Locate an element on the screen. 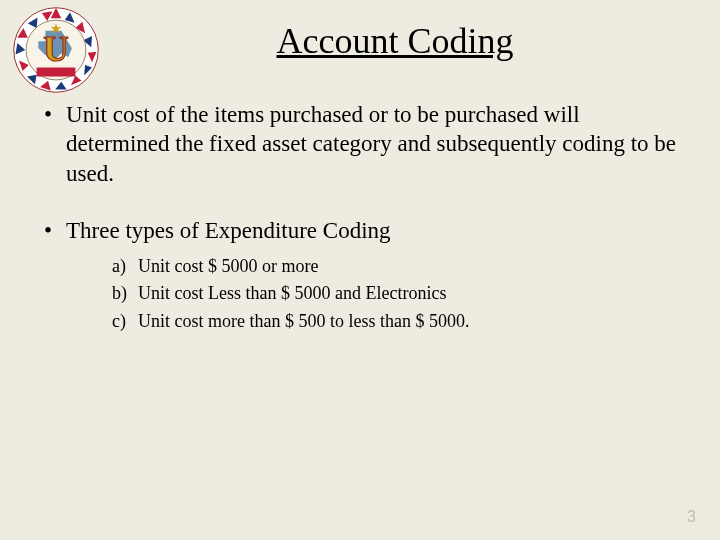 The height and width of the screenshot is (540, 720). bullet-item: • Three types of Expenditure Coding is located at coordinates (360, 231).